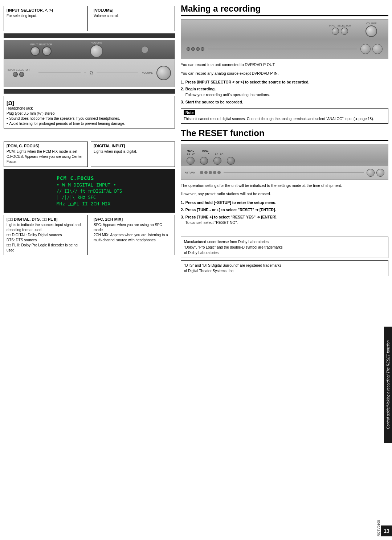 The width and height of the screenshot is (392, 540). I want to click on display-panel: PCM C.FOCUS • W M DIGITAL INPUT • // II\…, so click(89, 191).